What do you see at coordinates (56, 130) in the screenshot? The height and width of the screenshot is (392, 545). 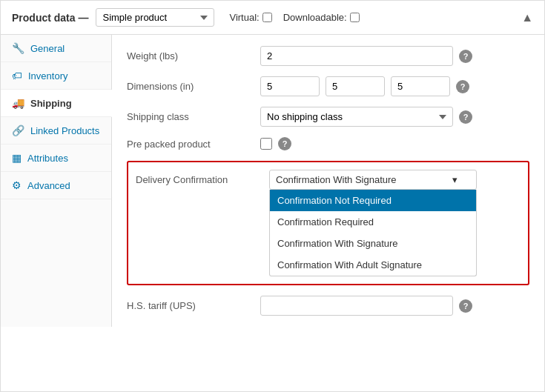 I see `sidebar-item-linked-products: 🔗 Linked Products` at bounding box center [56, 130].